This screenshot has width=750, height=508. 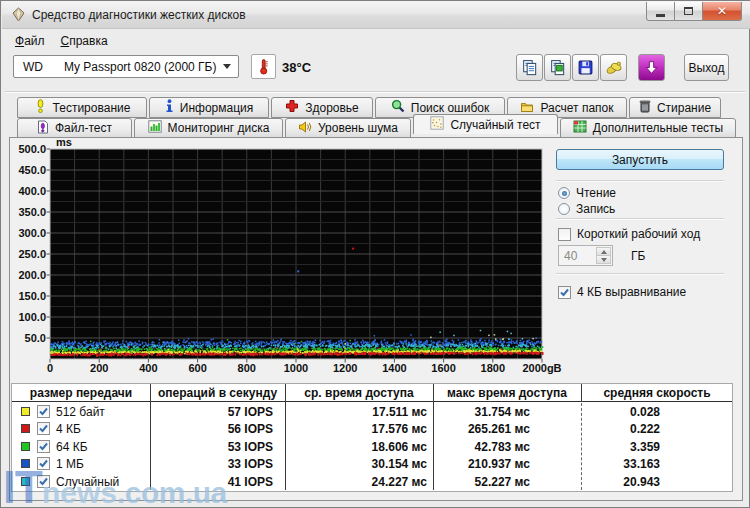 What do you see at coordinates (170, 108) in the screenshot?
I see `info-icon` at bounding box center [170, 108].